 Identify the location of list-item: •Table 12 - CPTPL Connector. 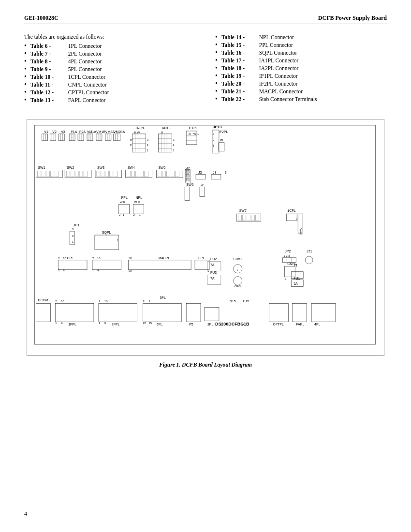
(110, 92).